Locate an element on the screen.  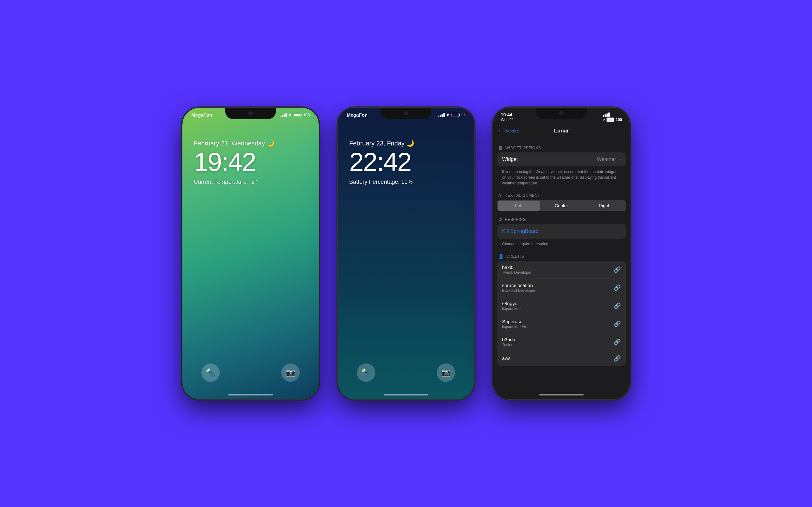
credits-label: CREDITS is located at coordinates (515, 256).